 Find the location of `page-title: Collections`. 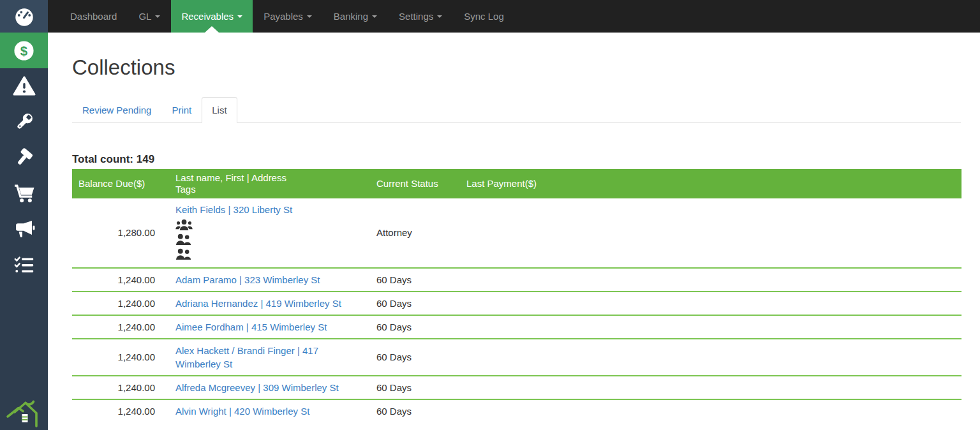

page-title: Collections is located at coordinates (517, 68).